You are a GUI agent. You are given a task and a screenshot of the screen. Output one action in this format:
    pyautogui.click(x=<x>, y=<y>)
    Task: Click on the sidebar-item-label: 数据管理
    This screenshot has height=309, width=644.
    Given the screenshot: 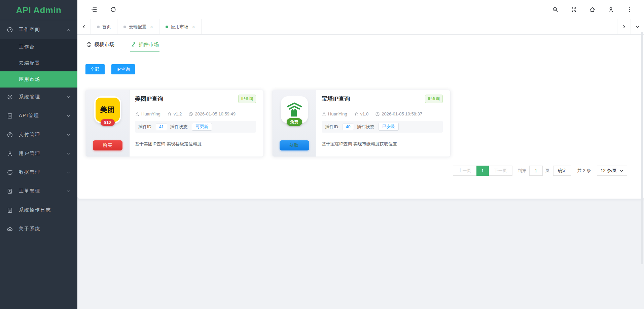 What is the action you would take?
    pyautogui.click(x=30, y=172)
    